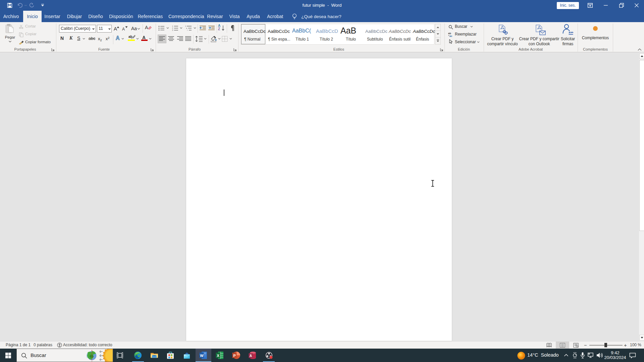  What do you see at coordinates (235, 356) in the screenshot?
I see `svg-text: P` at bounding box center [235, 356].